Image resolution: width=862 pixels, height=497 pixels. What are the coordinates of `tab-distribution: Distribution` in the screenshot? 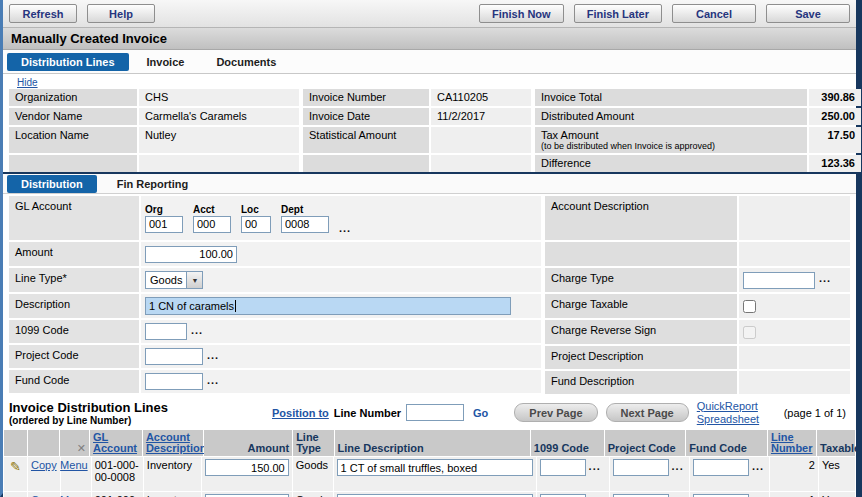 It's located at (52, 184).